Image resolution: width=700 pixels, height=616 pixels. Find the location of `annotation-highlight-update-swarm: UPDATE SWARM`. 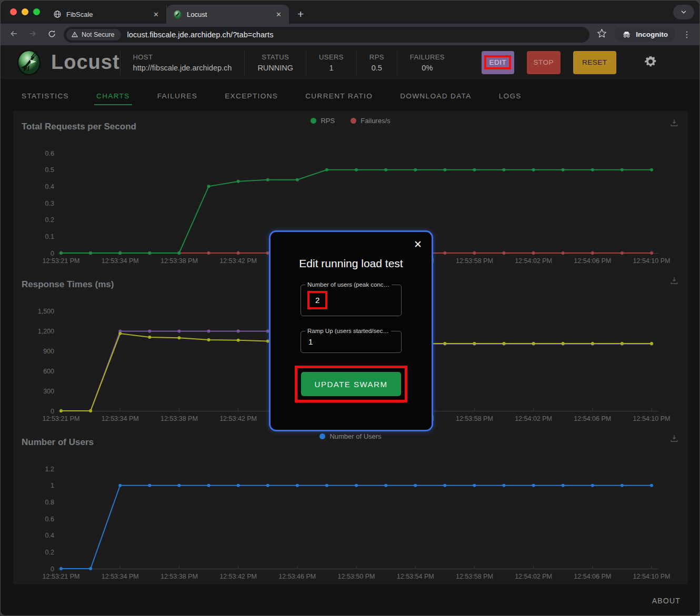

annotation-highlight-update-swarm: UPDATE SWARM is located at coordinates (351, 384).